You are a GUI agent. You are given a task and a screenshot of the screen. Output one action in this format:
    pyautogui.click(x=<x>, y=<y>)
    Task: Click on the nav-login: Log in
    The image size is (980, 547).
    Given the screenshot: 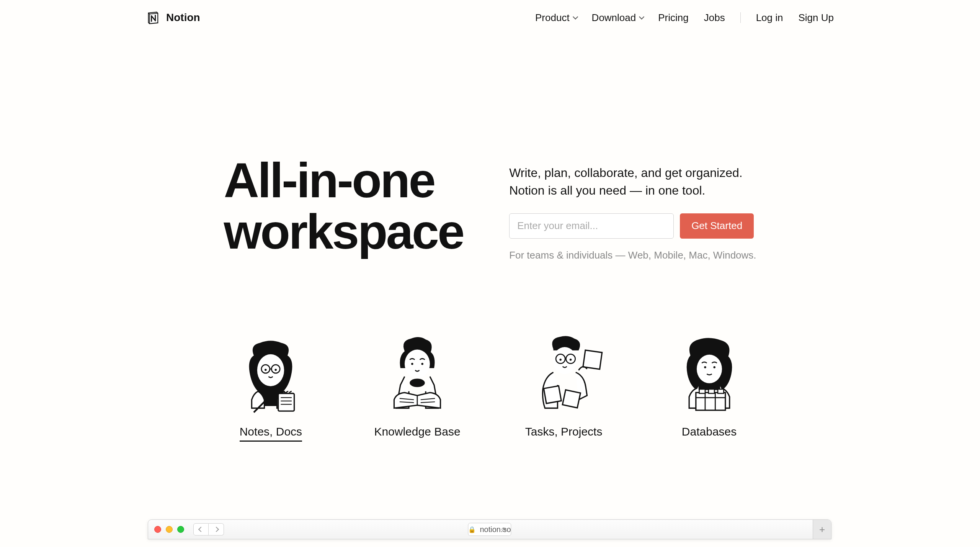 What is the action you would take?
    pyautogui.click(x=769, y=18)
    